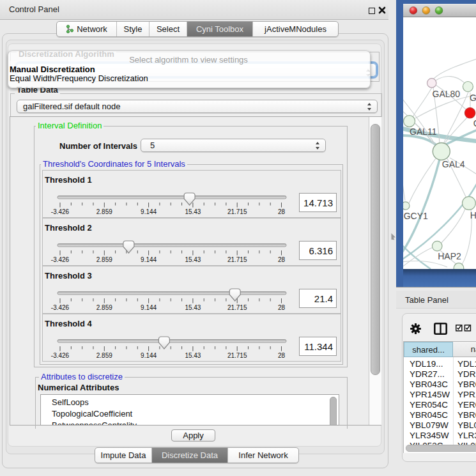 This screenshot has width=476, height=476. I want to click on svg-text: GCY1, so click(416, 216).